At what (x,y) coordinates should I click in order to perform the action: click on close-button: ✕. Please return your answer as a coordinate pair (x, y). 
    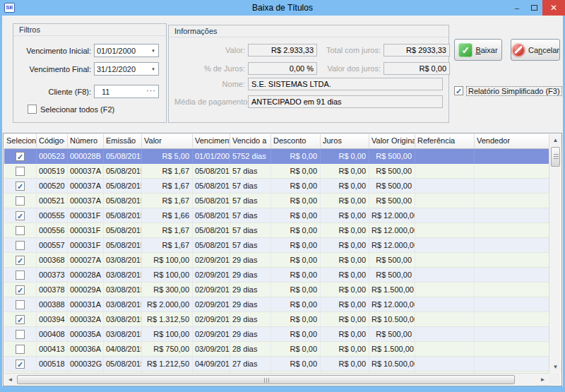
    Looking at the image, I should click on (554, 8).